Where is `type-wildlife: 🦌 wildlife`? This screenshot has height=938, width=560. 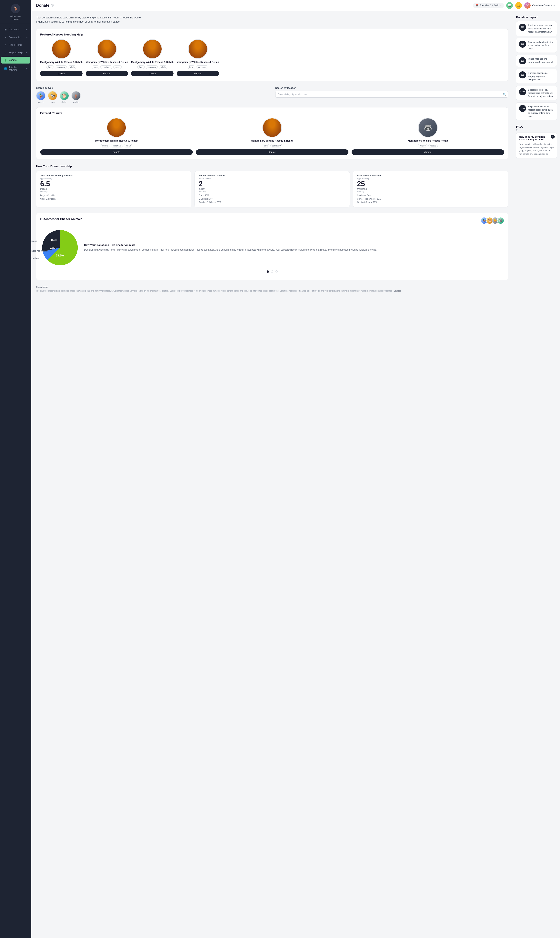 type-wildlife: 🦌 wildlife is located at coordinates (76, 97).